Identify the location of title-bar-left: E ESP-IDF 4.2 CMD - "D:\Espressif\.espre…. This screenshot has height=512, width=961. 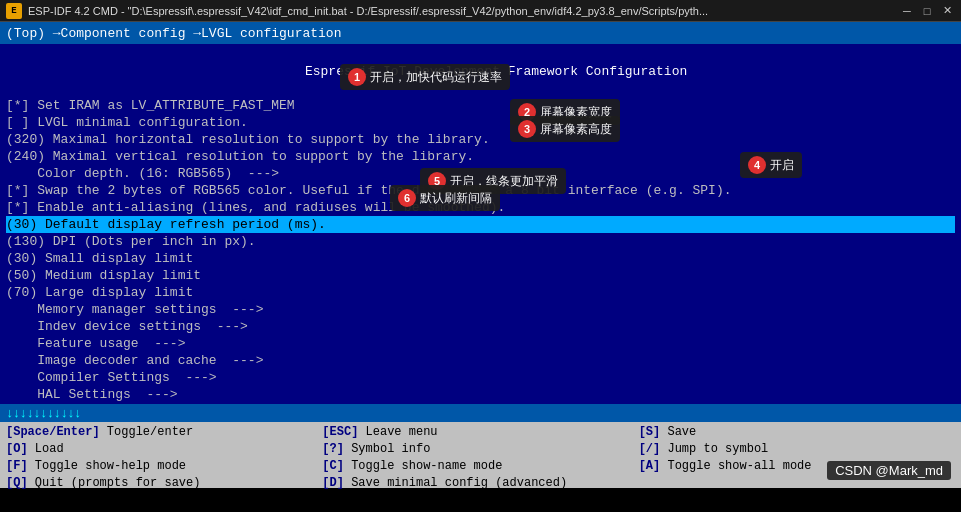
(357, 11).